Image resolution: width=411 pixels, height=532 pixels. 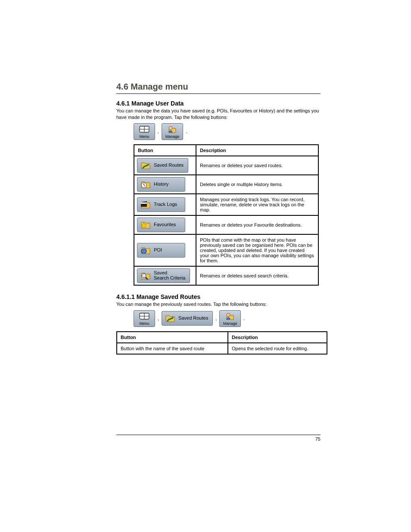 What do you see at coordinates (146, 225) in the screenshot?
I see `star-folder-icon` at bounding box center [146, 225].